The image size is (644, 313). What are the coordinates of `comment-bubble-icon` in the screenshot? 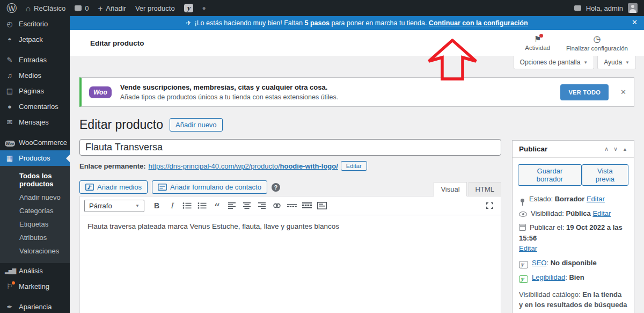 It's located at (78, 8).